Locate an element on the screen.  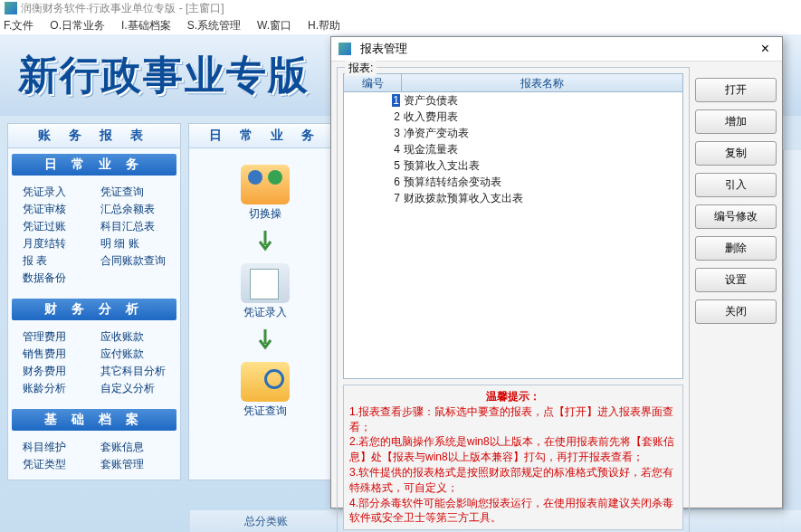
import-button: 引入 is located at coordinates (736, 185).